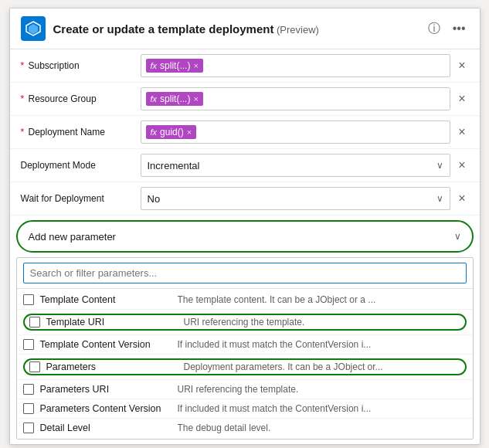  Describe the element at coordinates (245, 273) in the screenshot. I see `search-row` at that location.